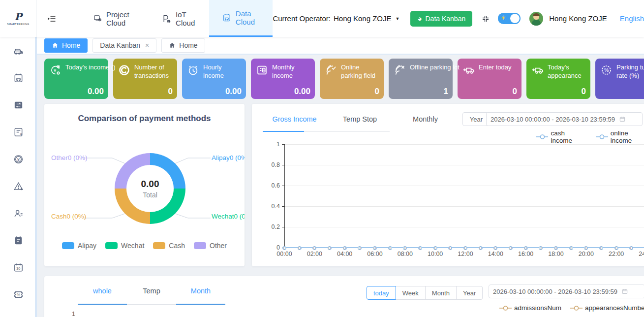 The height and width of the screenshot is (317, 644). What do you see at coordinates (625, 291) in the screenshot?
I see `calendar-icon` at bounding box center [625, 291].